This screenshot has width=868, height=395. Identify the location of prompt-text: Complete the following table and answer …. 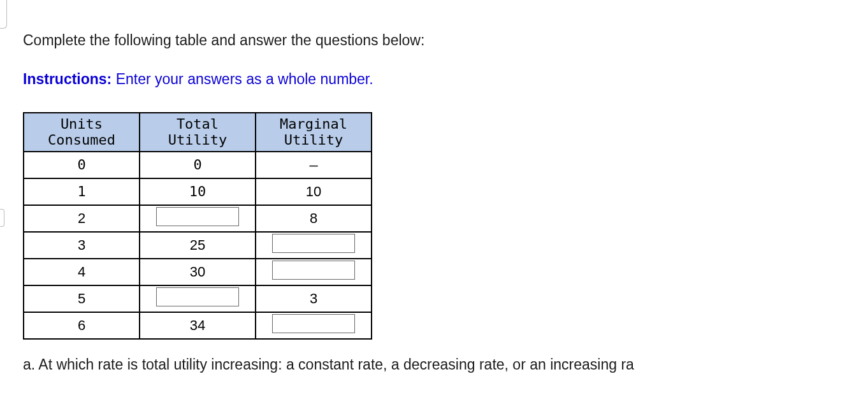
(445, 41).